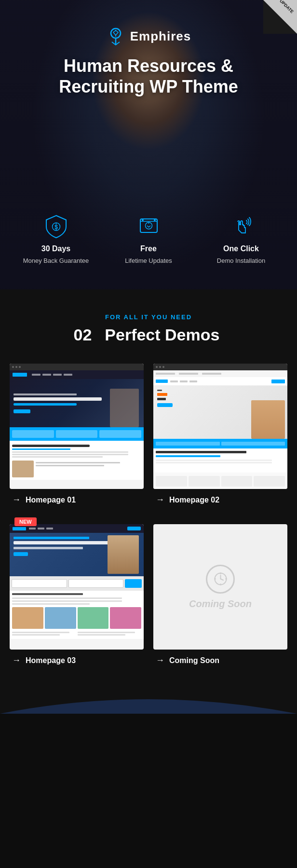 This screenshot has height=868, width=297. I want to click on mock-col, so click(110, 634).